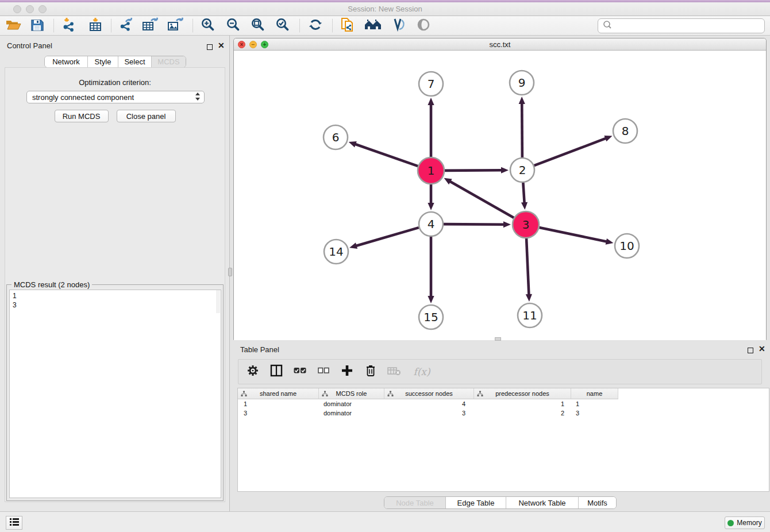  I want to click on node-4: 4, so click(431, 224).